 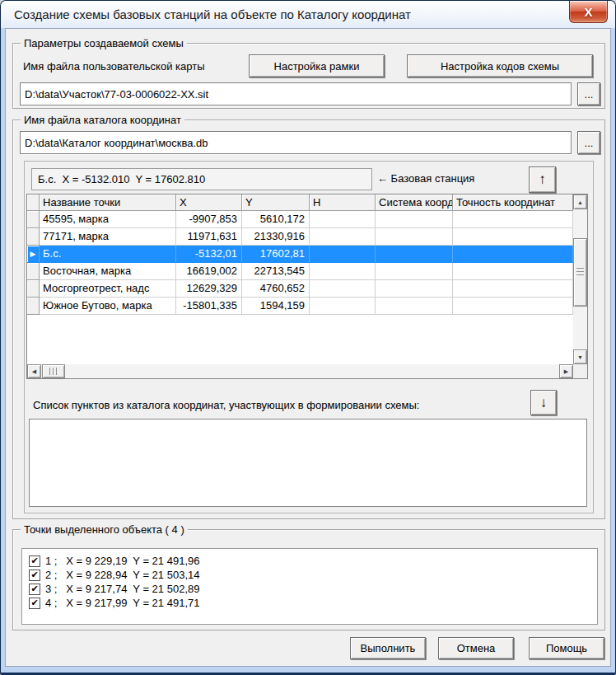 I want to click on frame-settings-button: Настройка рамки, so click(x=316, y=66).